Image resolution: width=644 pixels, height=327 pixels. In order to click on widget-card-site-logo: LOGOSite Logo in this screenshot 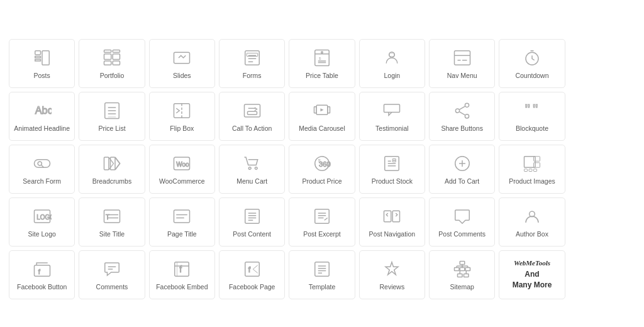, I will do `click(42, 222)`.